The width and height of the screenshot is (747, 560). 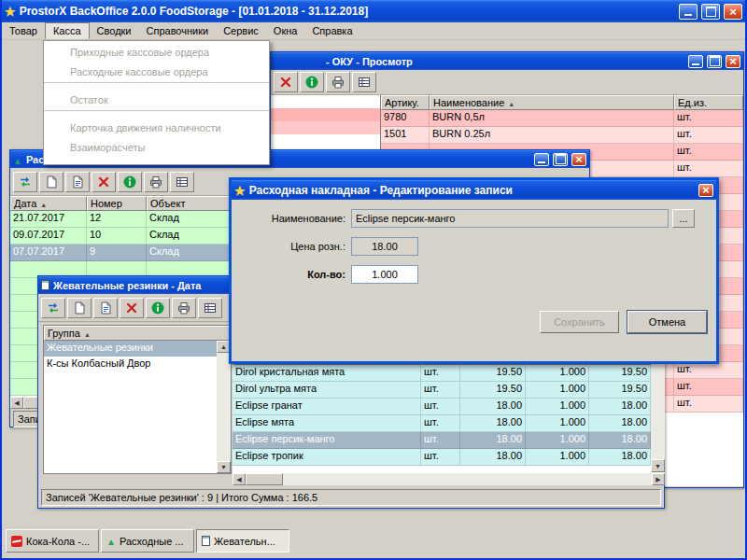 What do you see at coordinates (442, 424) in the screenshot?
I see `table-row: Eclipse мята шт. 18.00 1.000 18.00` at bounding box center [442, 424].